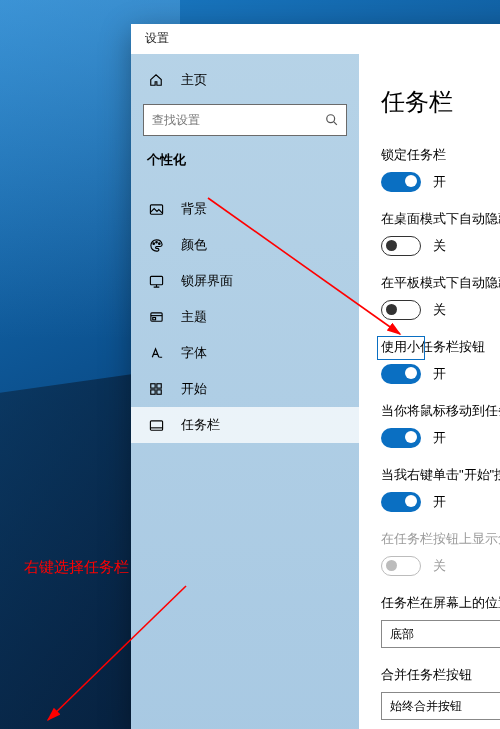  What do you see at coordinates (332, 120) in the screenshot?
I see `search-icon` at bounding box center [332, 120].